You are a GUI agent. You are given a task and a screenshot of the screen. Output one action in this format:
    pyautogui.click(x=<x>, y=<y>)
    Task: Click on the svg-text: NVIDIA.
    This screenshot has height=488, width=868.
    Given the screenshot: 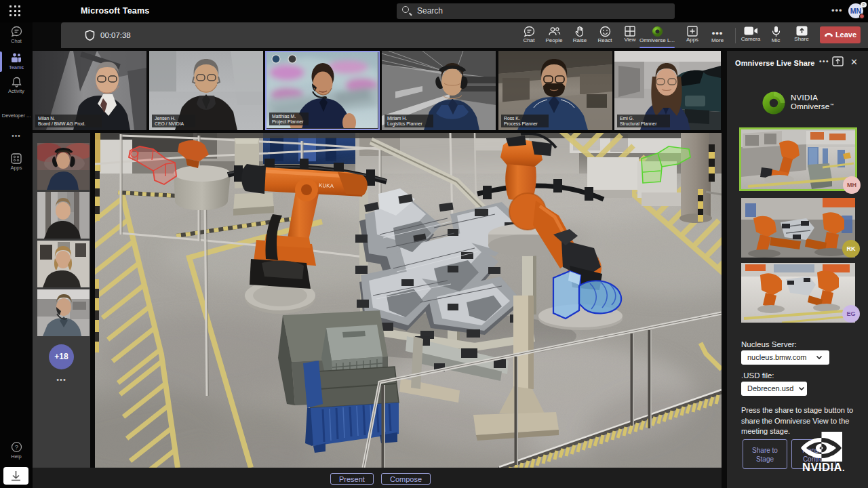 What is the action you would take?
    pyautogui.click(x=823, y=467)
    